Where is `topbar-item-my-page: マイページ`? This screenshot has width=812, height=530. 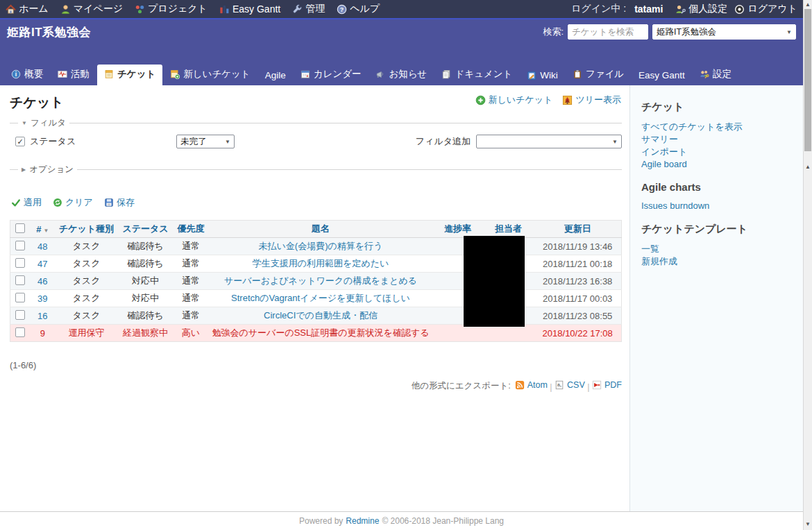
topbar-item-my-page: マイページ is located at coordinates (92, 9).